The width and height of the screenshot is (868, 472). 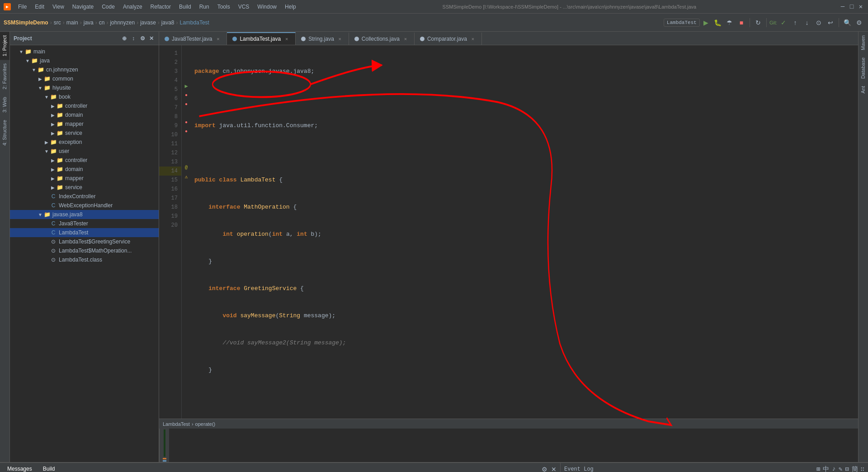 What do you see at coordinates (204, 7) in the screenshot?
I see `menu-run: Run` at bounding box center [204, 7].